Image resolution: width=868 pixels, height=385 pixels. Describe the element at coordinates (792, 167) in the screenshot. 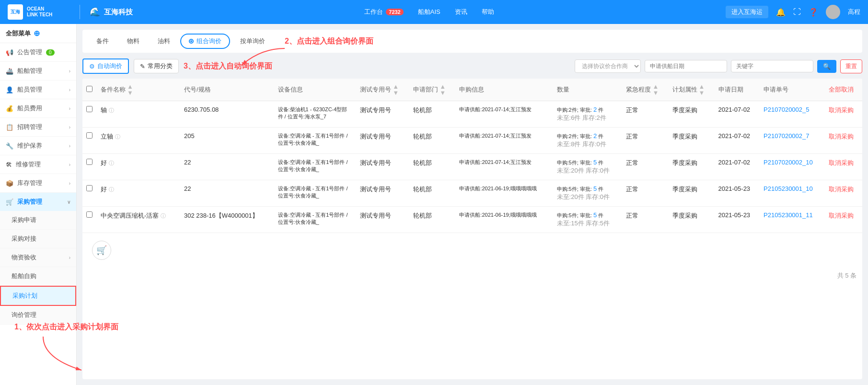

I see `row-orderno: P2107020002_10` at that location.